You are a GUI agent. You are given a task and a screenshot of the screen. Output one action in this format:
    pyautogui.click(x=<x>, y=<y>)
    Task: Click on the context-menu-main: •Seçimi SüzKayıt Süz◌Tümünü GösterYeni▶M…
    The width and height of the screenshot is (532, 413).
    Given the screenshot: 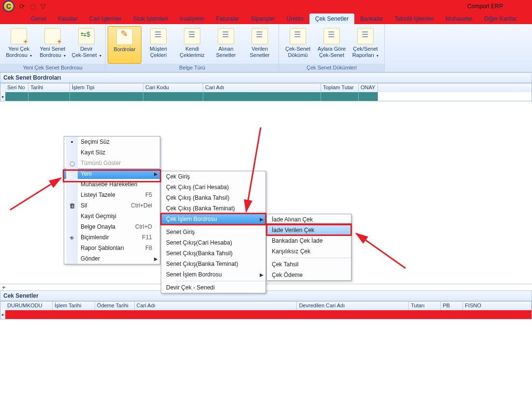 What is the action you would take?
    pyautogui.click(x=112, y=200)
    